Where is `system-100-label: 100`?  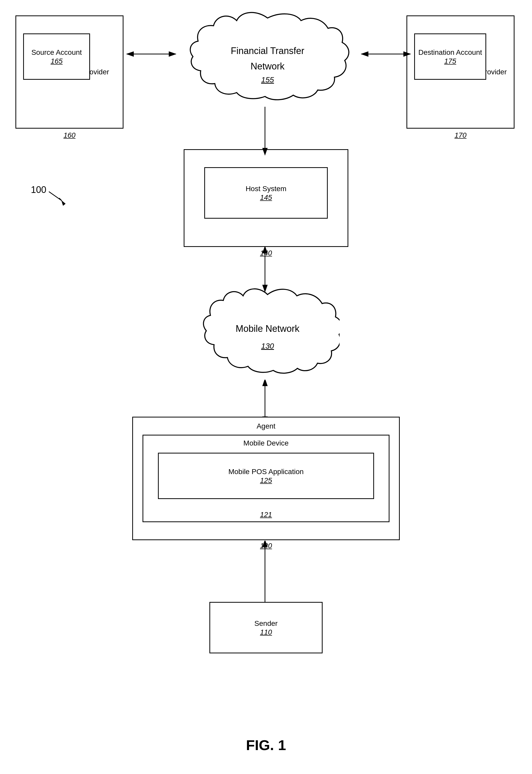 system-100-label: 100 is located at coordinates (57, 201).